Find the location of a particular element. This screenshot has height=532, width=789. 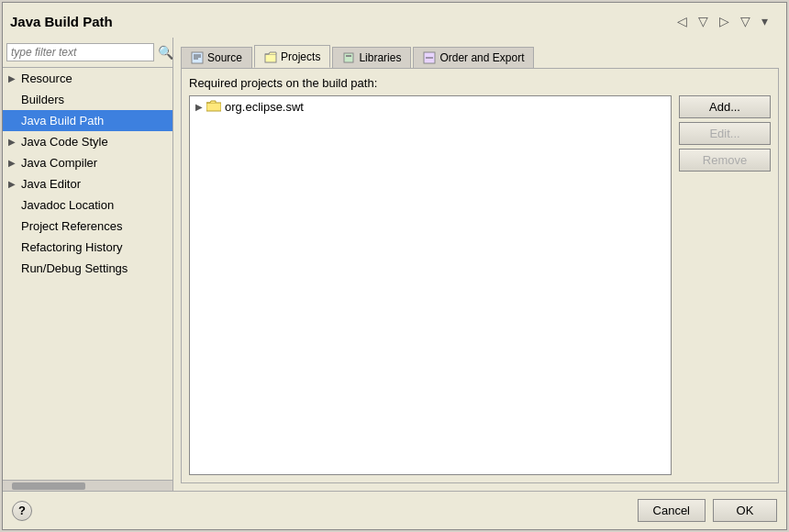

sidebar-item-label: Javadoc Location is located at coordinates (68, 205).